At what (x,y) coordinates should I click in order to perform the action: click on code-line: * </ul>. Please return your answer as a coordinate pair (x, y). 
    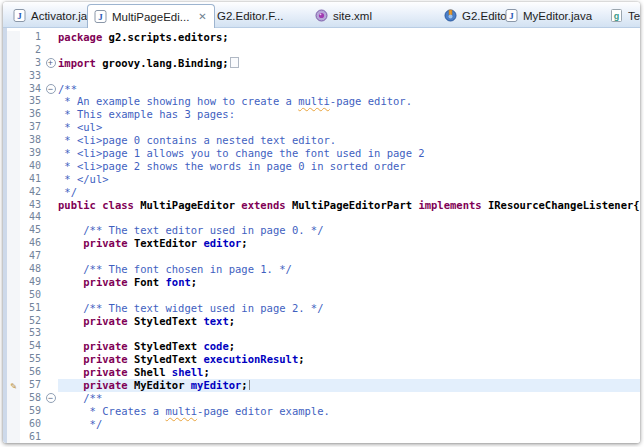
    Looking at the image, I should click on (349, 180).